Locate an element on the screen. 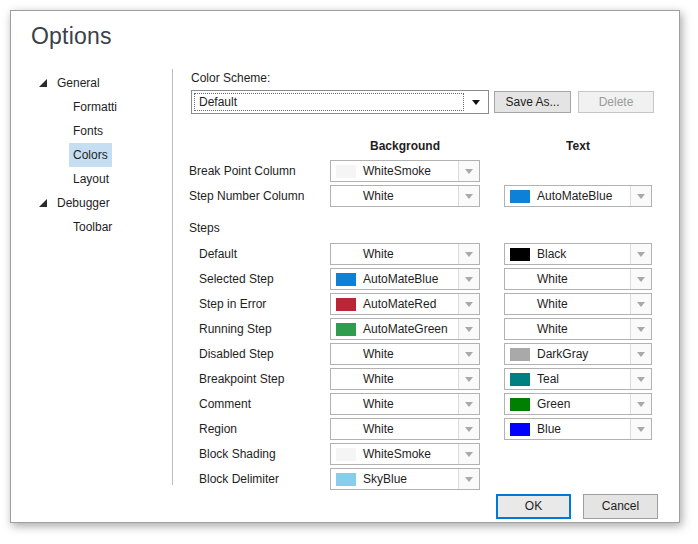 Image resolution: width=698 pixels, height=544 pixels. save-as-button: Save As... is located at coordinates (532, 102).